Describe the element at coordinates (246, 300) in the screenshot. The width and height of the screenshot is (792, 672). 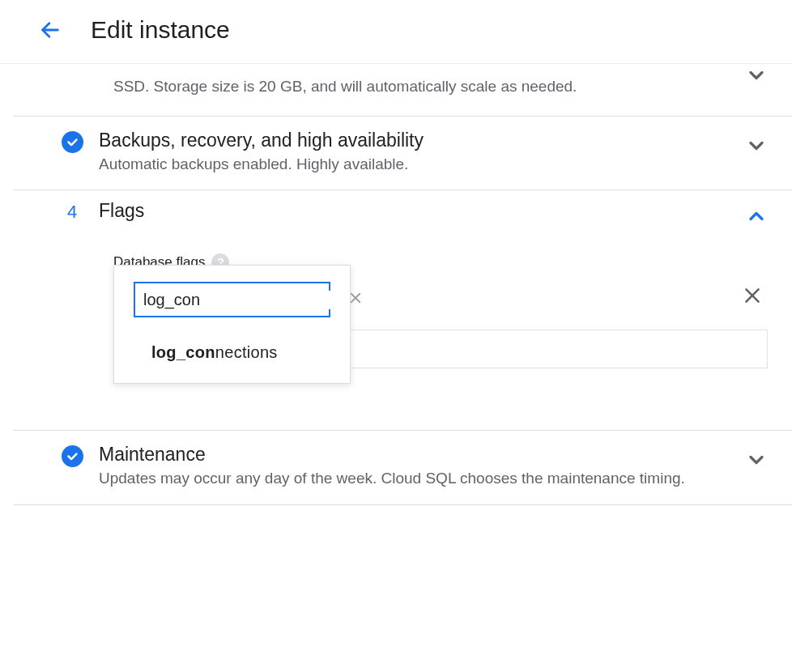
I see `flag-search-input` at that location.